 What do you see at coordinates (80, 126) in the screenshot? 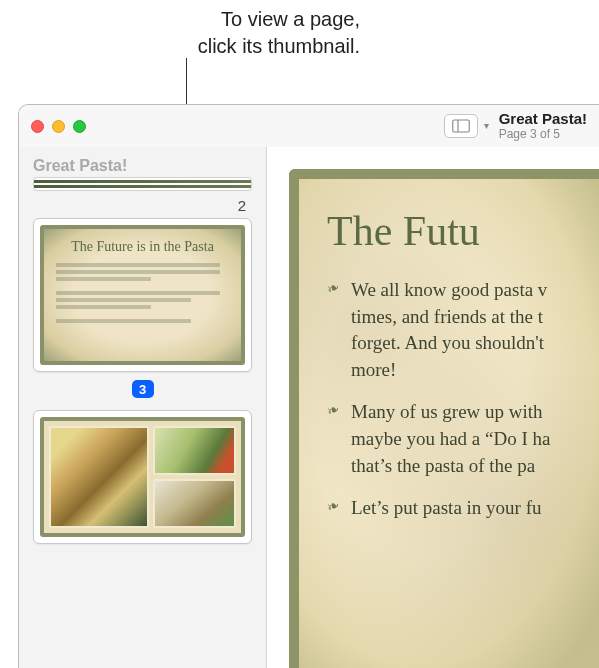
I see `fullscreen-window-button` at bounding box center [80, 126].